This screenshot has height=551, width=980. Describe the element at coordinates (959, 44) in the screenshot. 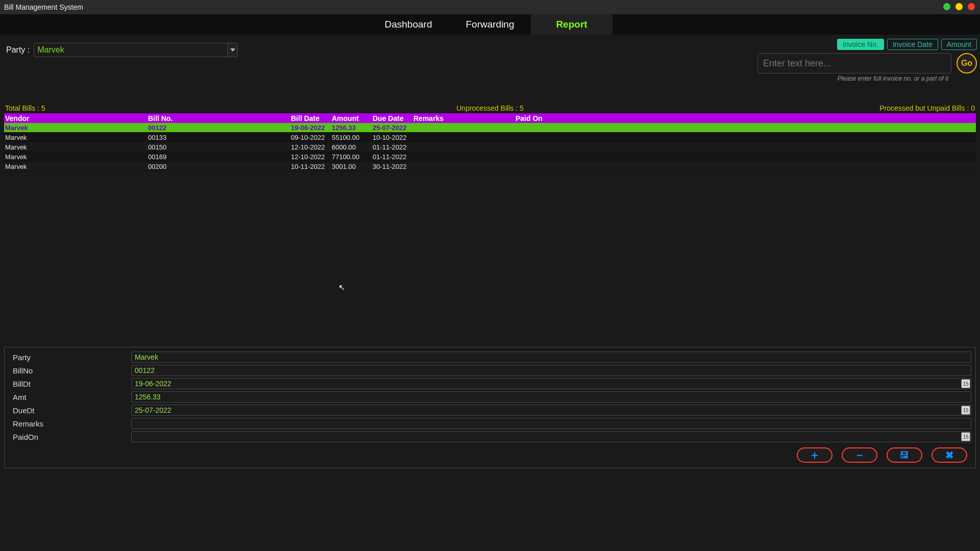

I see `search-filter-amount: Amount` at that location.